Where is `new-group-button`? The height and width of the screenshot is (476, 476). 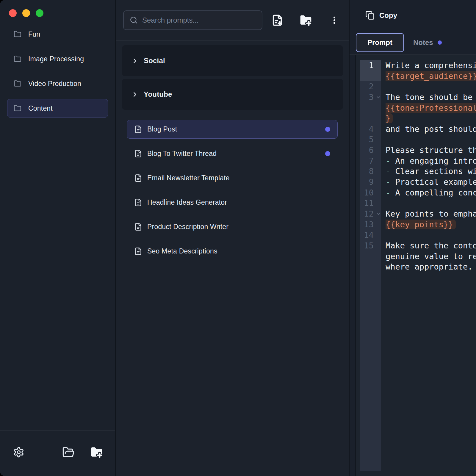
new-group-button is located at coordinates (306, 20).